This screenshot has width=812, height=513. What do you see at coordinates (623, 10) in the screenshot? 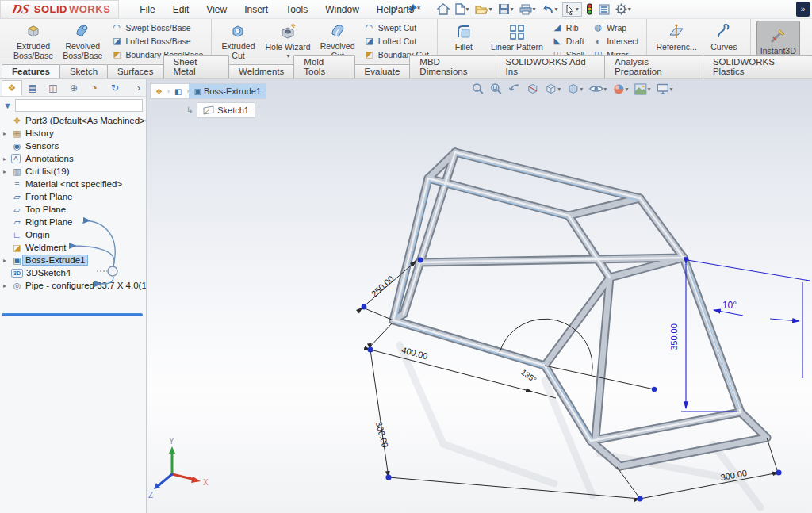
I see `options-gear-icon: ▾` at bounding box center [623, 10].